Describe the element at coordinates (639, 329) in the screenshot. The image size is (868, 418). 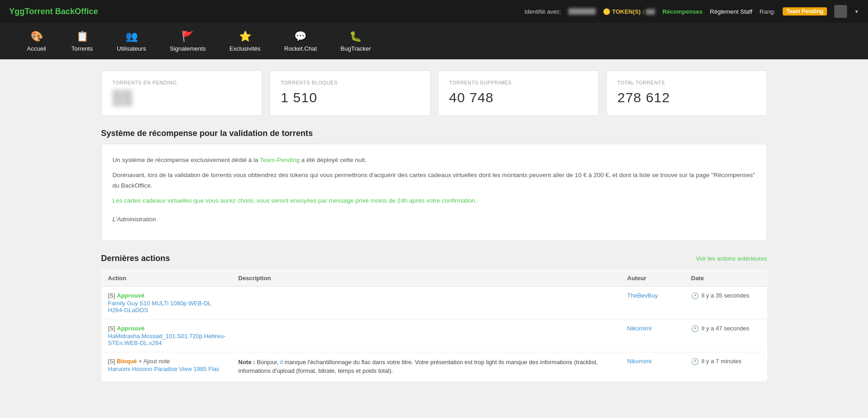
I see `author-link-2: Nikomimi` at that location.